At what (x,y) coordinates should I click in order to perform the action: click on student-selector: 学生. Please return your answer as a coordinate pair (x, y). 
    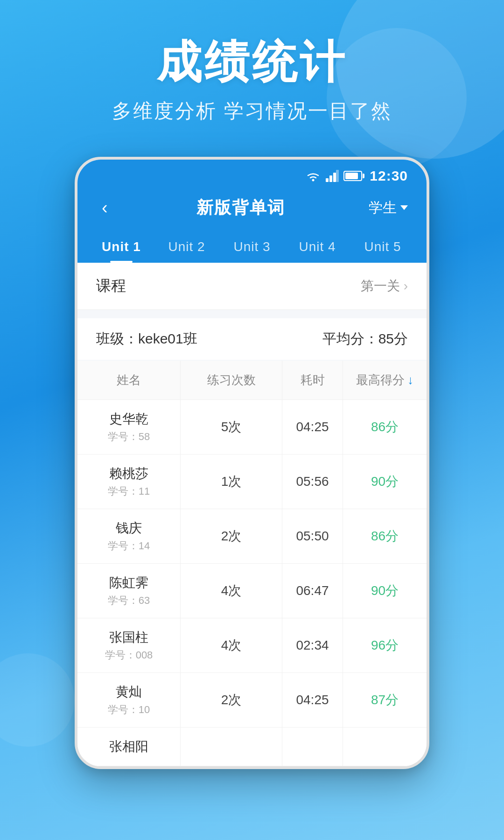
    Looking at the image, I should click on (388, 208).